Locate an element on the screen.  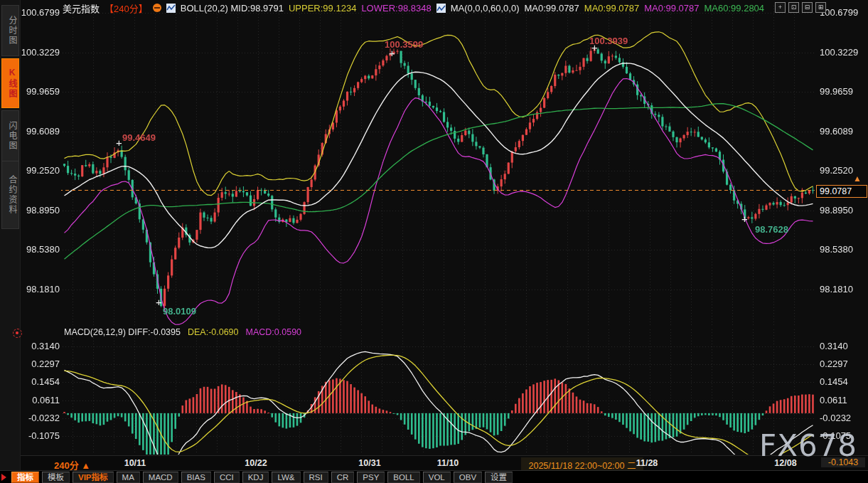
toolbar-corner-icon is located at coordinates (4, 477).